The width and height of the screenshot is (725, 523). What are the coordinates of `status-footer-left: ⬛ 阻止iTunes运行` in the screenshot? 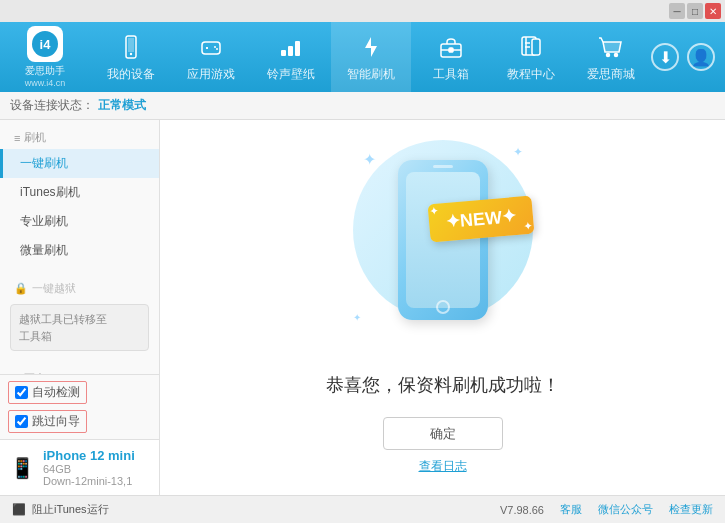 It's located at (246, 510).